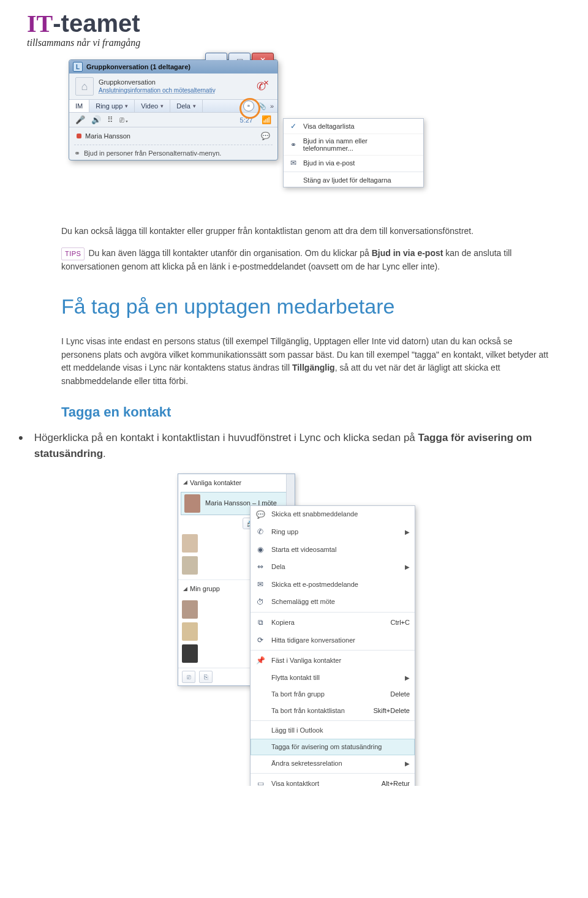  I want to click on signal-icon: 📶, so click(266, 120).